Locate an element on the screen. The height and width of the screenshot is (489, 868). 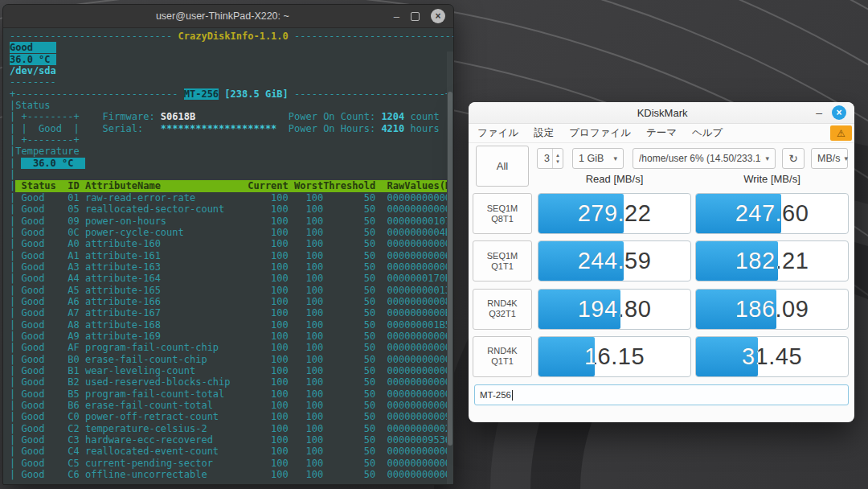
smart-table-row-text: Good B5 program-fail-count-total 100 100… is located at coordinates (233, 394).